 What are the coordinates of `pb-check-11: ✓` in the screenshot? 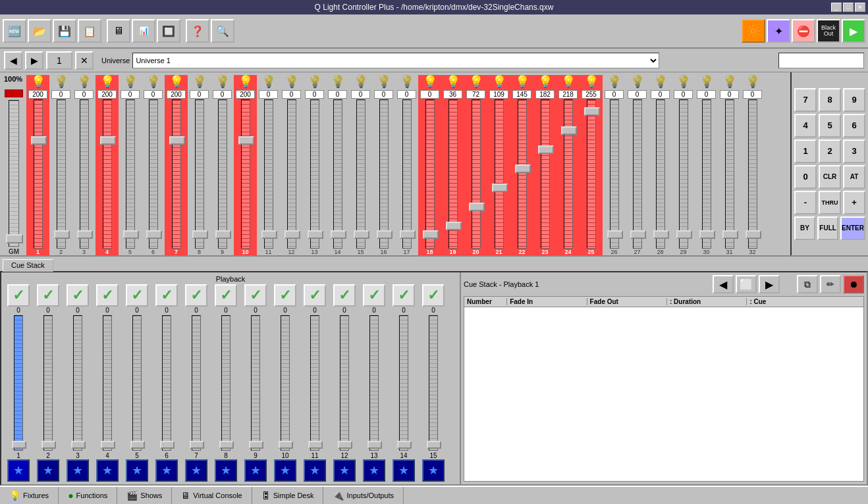 It's located at (315, 295).